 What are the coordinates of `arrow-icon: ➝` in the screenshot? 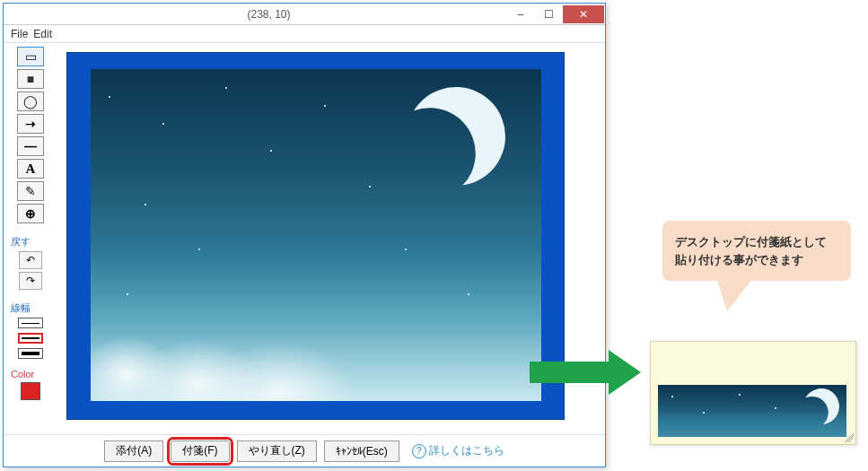 It's located at (31, 124).